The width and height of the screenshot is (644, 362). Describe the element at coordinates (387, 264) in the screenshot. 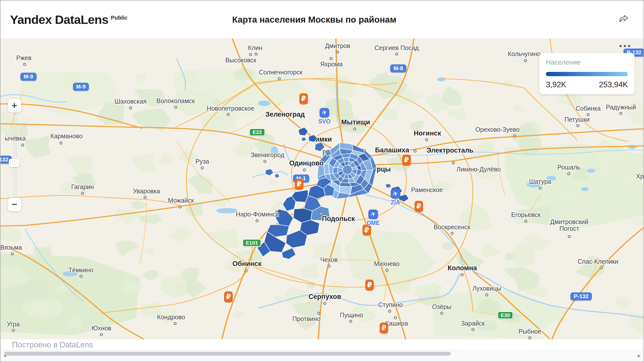

I see `city-label: Михнево` at that location.